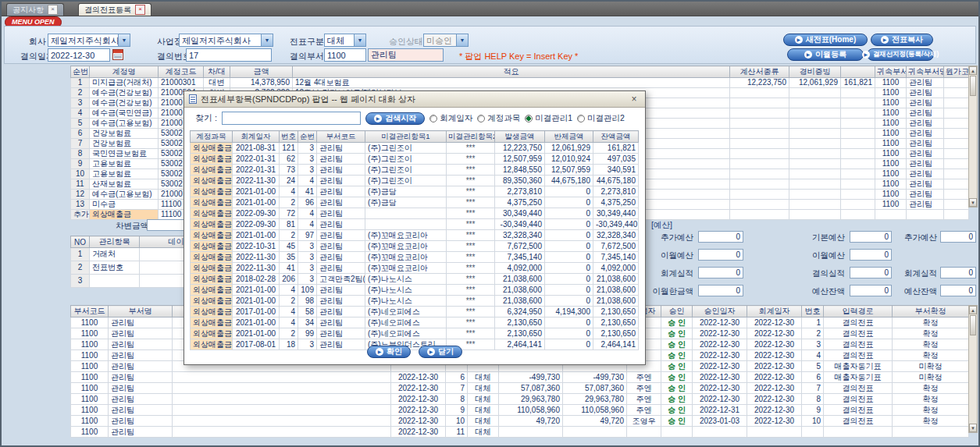 The image size is (980, 447). What do you see at coordinates (858, 378) in the screenshot?
I see `cell: 매출자동기표` at bounding box center [858, 378].